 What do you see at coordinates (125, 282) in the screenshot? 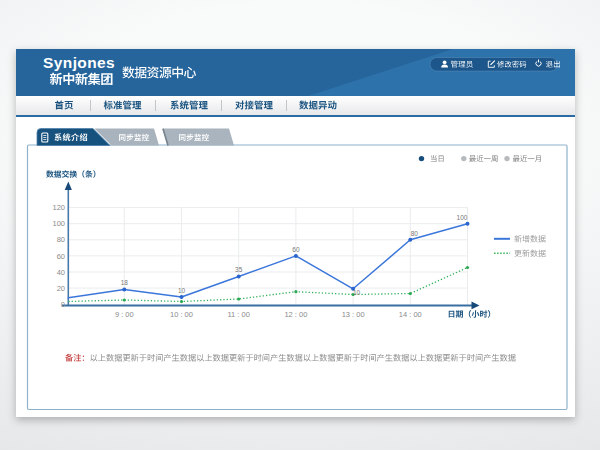
I see `svg-text: 18` at bounding box center [125, 282].